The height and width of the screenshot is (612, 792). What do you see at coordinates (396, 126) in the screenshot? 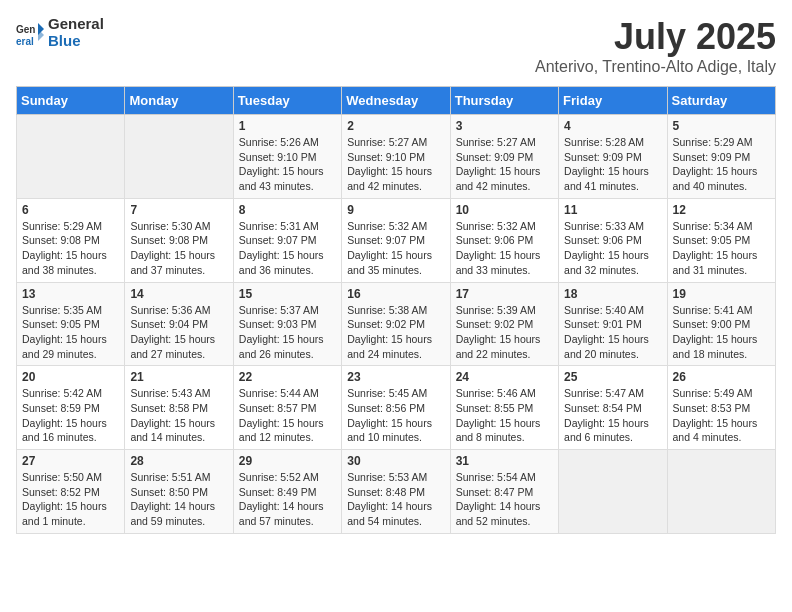
I see `day-number: 2` at bounding box center [396, 126].